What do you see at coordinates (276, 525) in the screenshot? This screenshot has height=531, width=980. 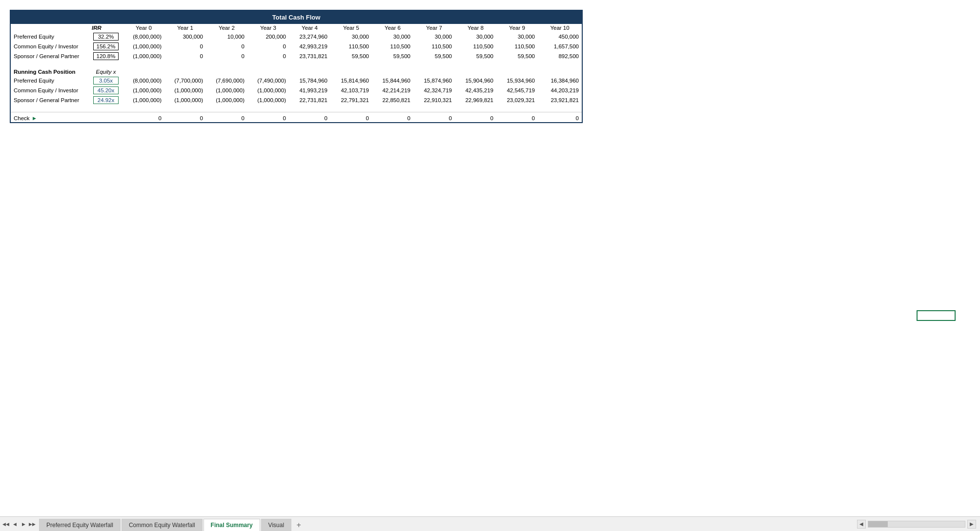 I see `tab-visual-label: Visual` at bounding box center [276, 525].